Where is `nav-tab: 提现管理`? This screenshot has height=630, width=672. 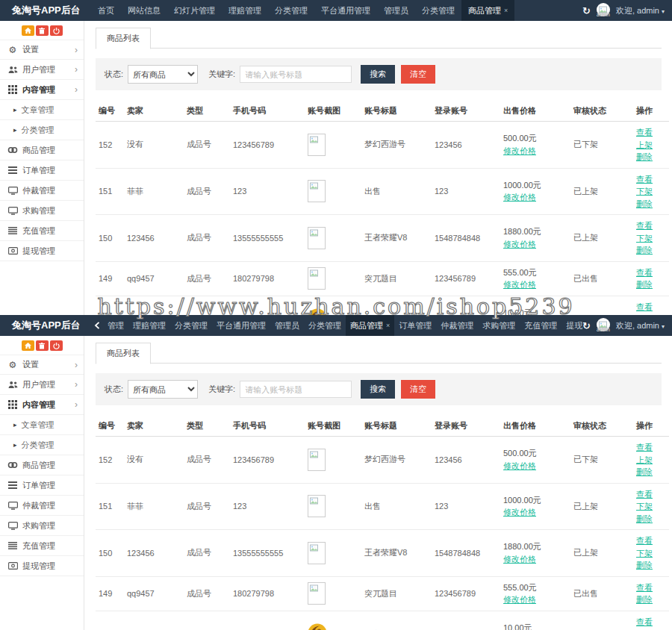 nav-tab: 提现管理 is located at coordinates (572, 325).